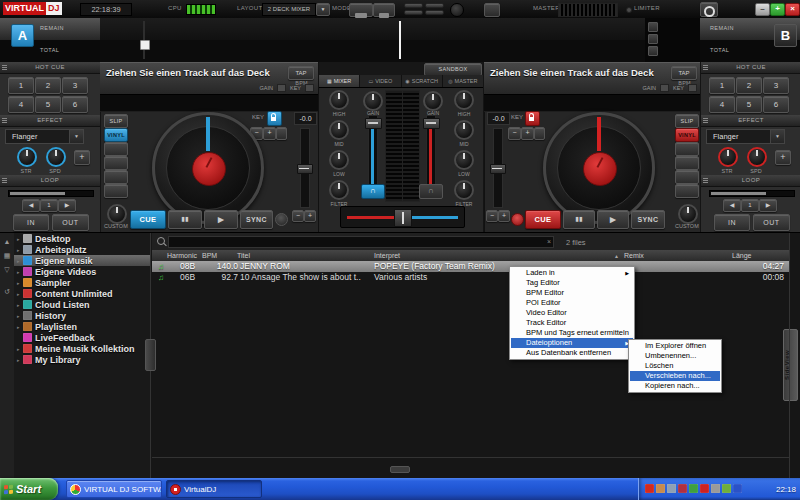  What do you see at coordinates (518, 220) in the screenshot?
I see `deck-b-bell-icon` at bounding box center [518, 220].